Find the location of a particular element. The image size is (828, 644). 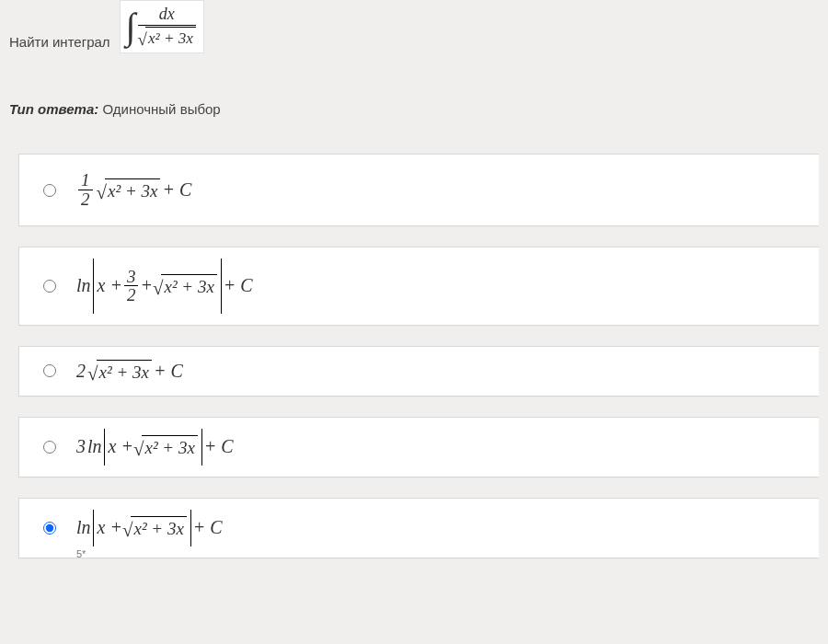

option-3-radio is located at coordinates (50, 371).